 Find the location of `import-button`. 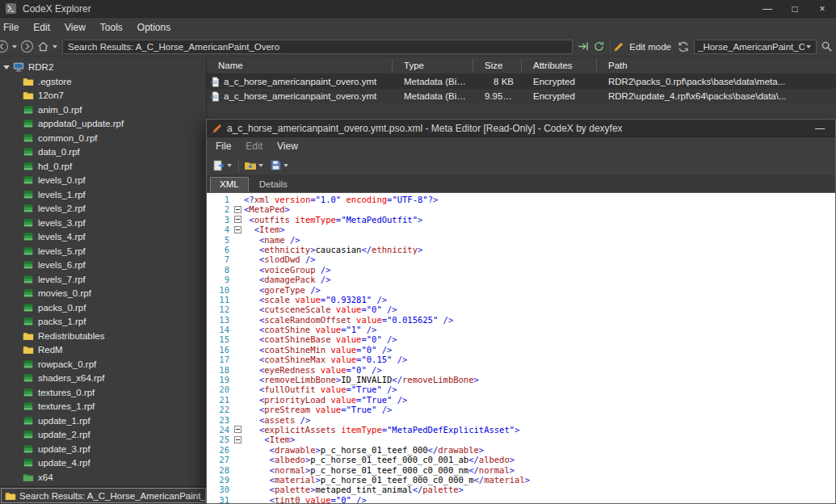

import-button is located at coordinates (254, 166).